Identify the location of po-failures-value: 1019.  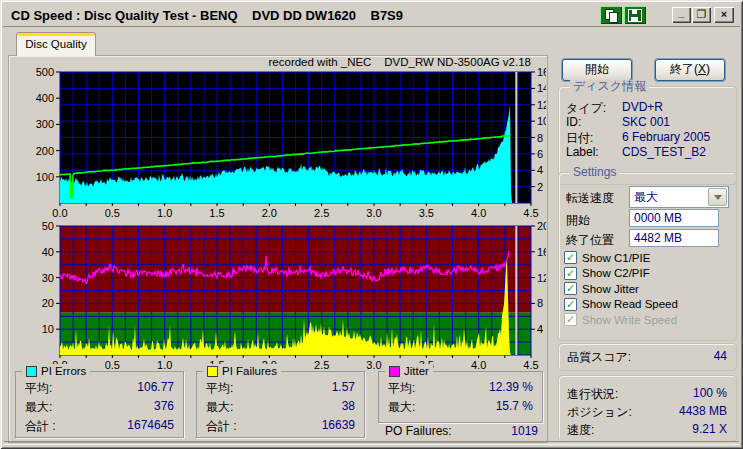
(524, 431).